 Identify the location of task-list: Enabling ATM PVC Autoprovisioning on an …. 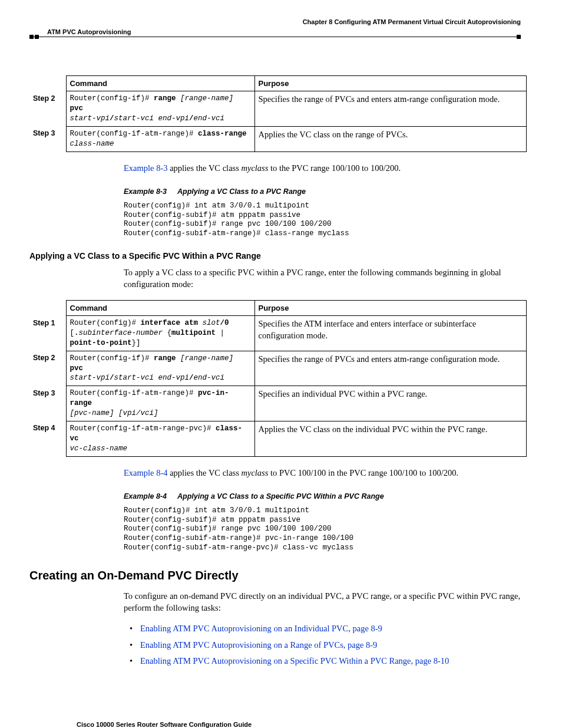
(330, 645).